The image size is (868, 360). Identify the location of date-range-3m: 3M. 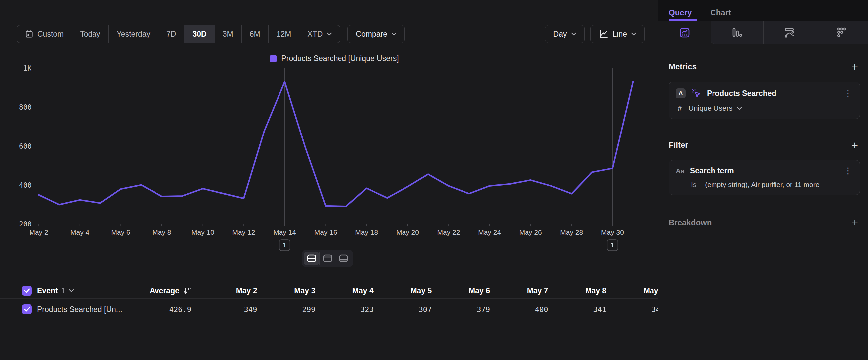
(228, 34).